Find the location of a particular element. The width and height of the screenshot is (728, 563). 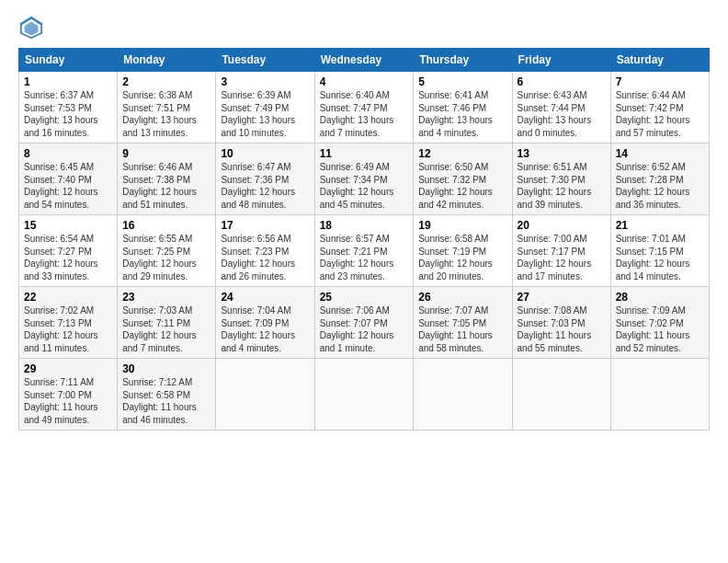

day-info: Sunrise: 6:45 AM Sunset: 7:40 PM Dayligh… is located at coordinates (68, 186).